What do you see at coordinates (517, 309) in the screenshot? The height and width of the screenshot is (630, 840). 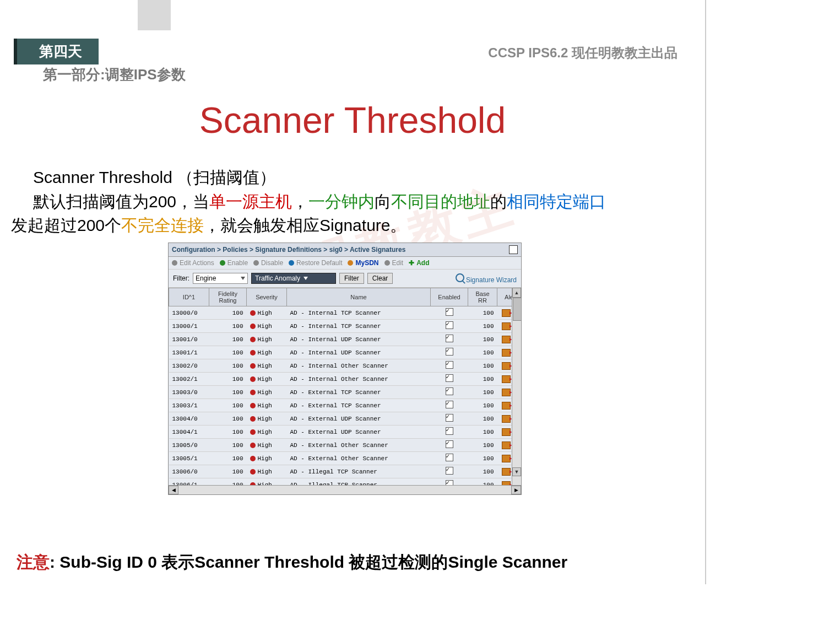 I see `scroll-thumb` at bounding box center [517, 309].